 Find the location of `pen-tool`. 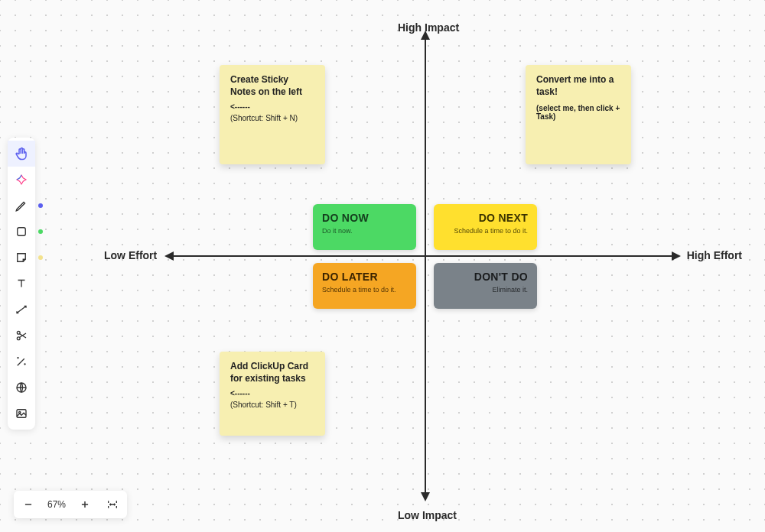

pen-tool is located at coordinates (21, 206).